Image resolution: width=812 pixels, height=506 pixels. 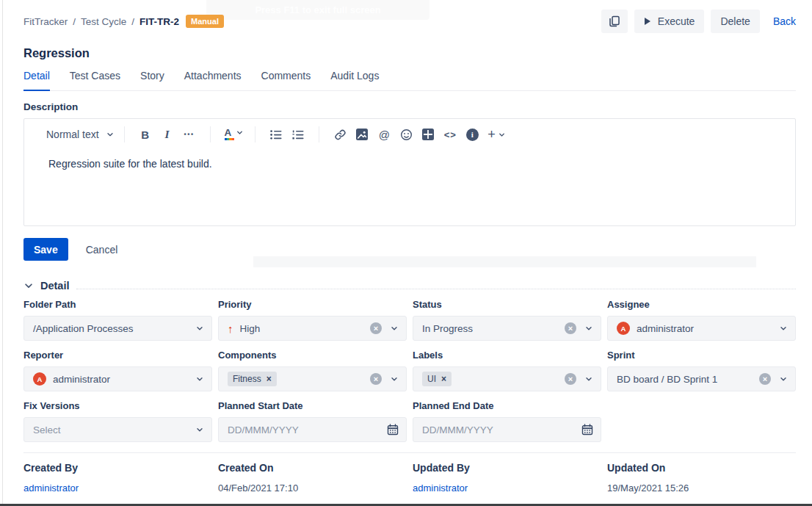 What do you see at coordinates (117, 405) in the screenshot?
I see `fix-versions-label: Fix Versions` at bounding box center [117, 405].